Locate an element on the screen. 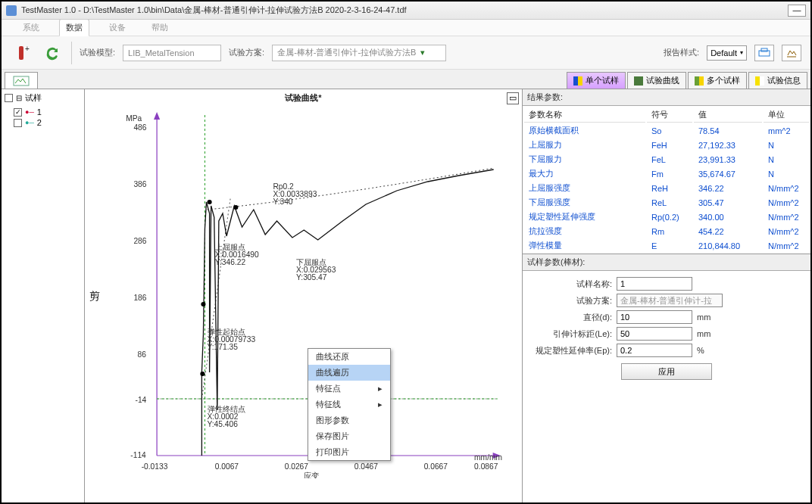 Image resolution: width=812 pixels, height=504 pixels. model-value: LIB_MetalTension is located at coordinates (172, 53).